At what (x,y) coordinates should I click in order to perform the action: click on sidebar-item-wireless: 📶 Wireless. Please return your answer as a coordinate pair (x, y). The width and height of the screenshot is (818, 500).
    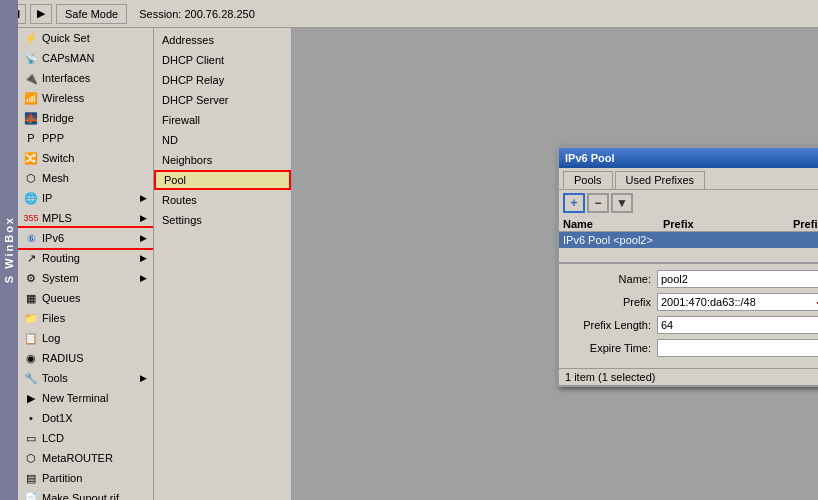
    Looking at the image, I should click on (86, 98).